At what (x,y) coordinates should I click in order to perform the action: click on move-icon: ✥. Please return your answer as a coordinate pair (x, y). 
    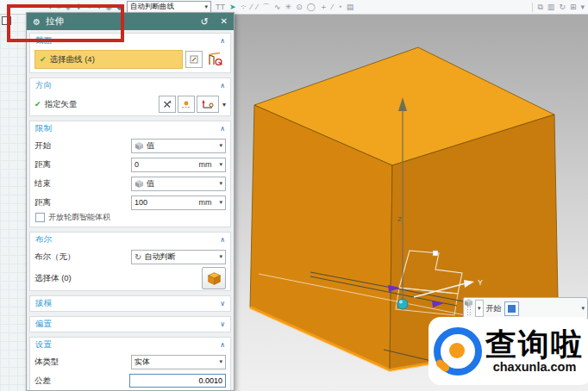
    Looking at the image, I should click on (79, 7).